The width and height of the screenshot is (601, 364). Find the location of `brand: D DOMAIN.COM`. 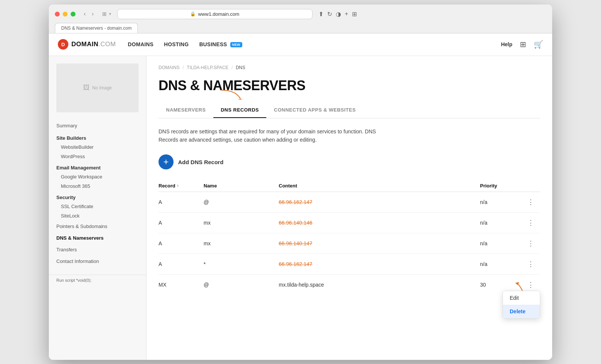

brand: D DOMAIN.COM is located at coordinates (87, 44).